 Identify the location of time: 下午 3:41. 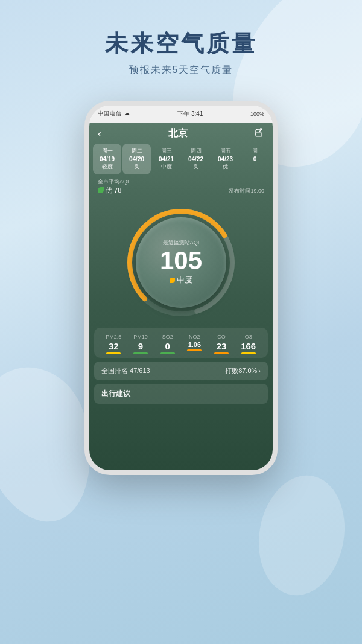
(190, 114).